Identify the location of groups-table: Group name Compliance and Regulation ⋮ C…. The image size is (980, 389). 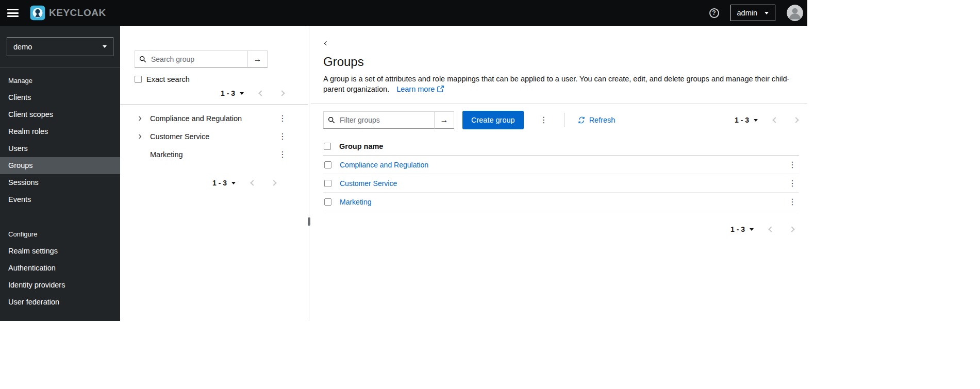
(561, 174).